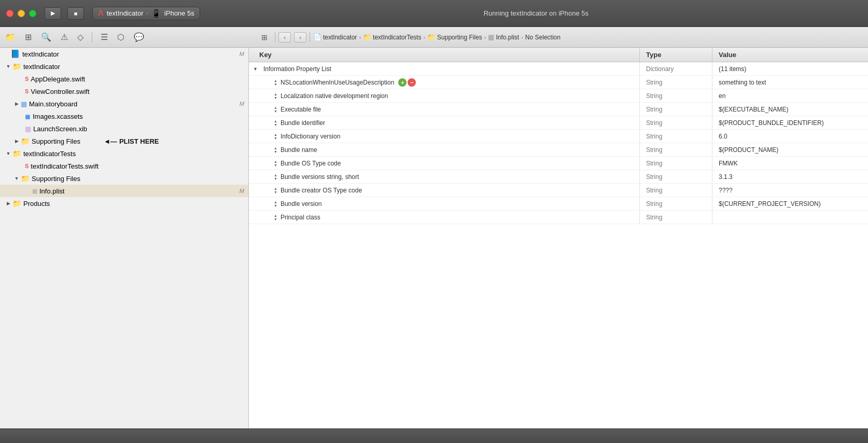 Image resolution: width=868 pixels, height=443 pixels. What do you see at coordinates (21, 13) in the screenshot?
I see `minimize-button` at bounding box center [21, 13].